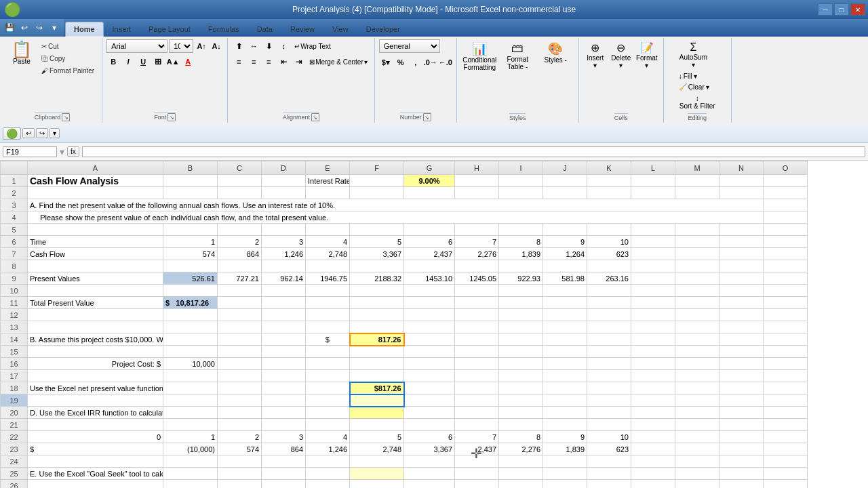 This screenshot has height=488, width=868. What do you see at coordinates (477, 340) in the screenshot?
I see `cell-h14` at bounding box center [477, 340].